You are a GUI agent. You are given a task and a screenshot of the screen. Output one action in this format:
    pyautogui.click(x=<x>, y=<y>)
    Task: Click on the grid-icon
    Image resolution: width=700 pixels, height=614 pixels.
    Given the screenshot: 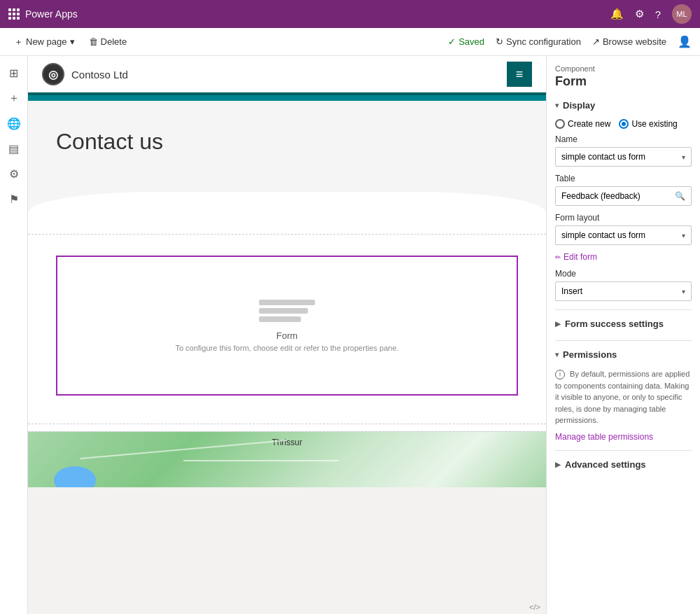 What is the action you would take?
    pyautogui.click(x=14, y=14)
    